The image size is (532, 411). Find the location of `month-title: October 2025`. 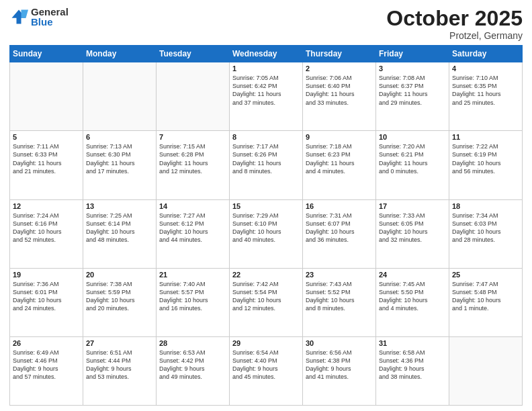

month-title: October 2025 is located at coordinates (454, 19).